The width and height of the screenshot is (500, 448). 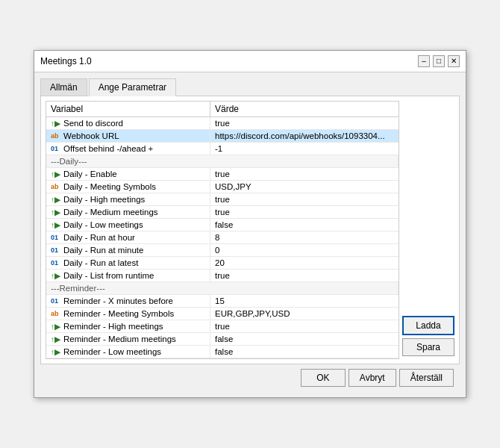 I want to click on row-value-cell: USD,JPY, so click(x=304, y=187).